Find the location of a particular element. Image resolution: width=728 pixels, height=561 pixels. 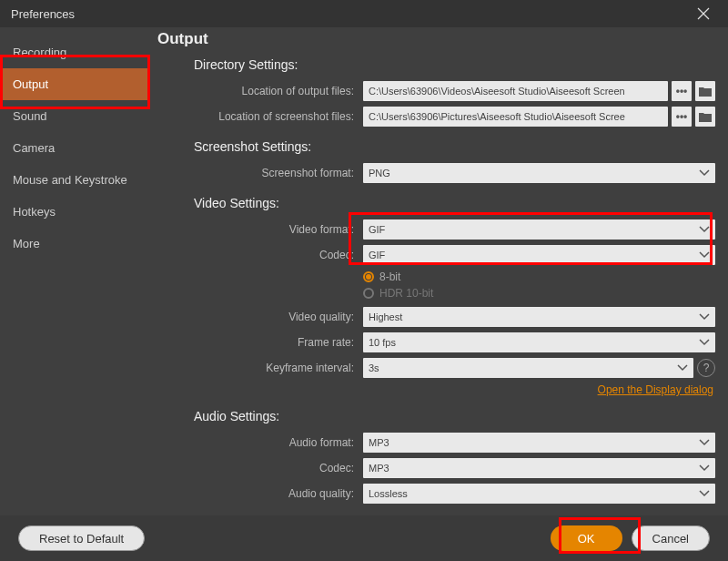

window-title: Preferences is located at coordinates (43, 15).